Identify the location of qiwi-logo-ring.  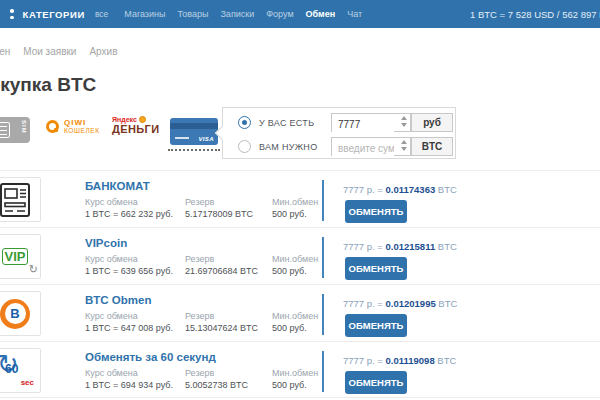
(52, 126).